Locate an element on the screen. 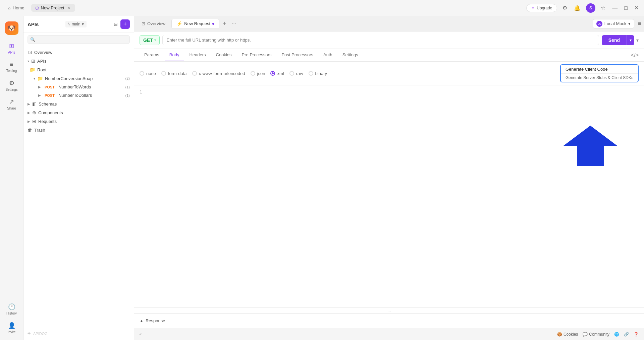  overview-tab-icon: ⊡ is located at coordinates (144, 23).